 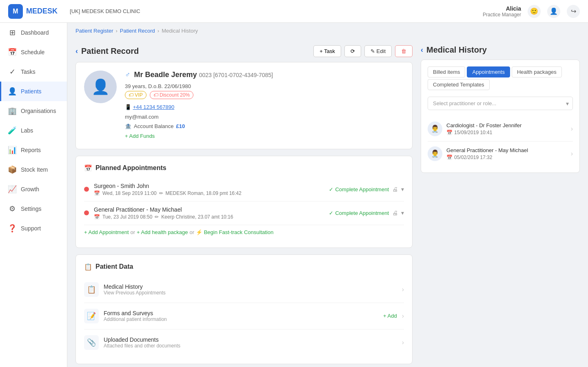 I want to click on sidebar-item-organisations: 🏢Organisations, so click(x=33, y=111).